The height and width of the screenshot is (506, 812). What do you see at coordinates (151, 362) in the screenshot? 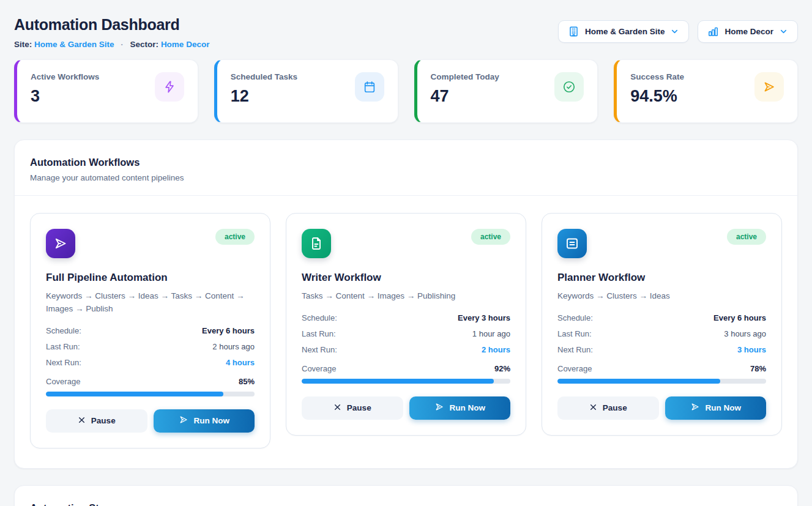
I see `next-run-row: Next Run: 4 hours` at bounding box center [151, 362].